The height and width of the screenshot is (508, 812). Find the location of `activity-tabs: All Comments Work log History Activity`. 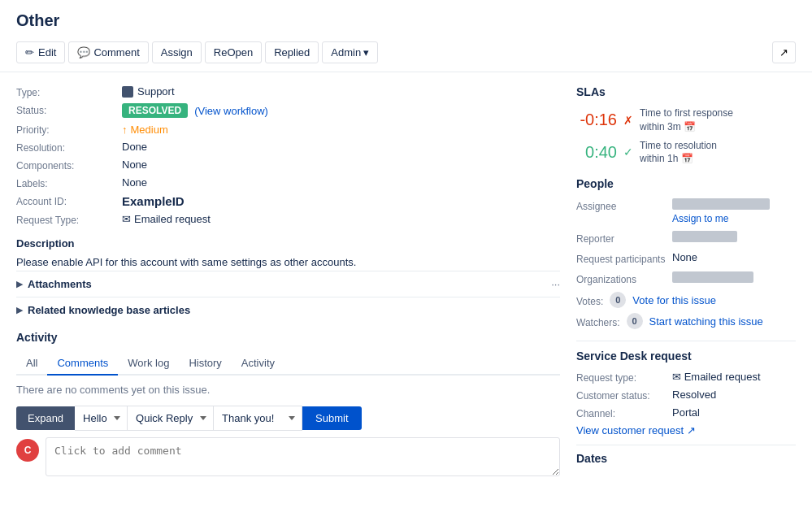

activity-tabs: All Comments Work log History Activity is located at coordinates (288, 364).